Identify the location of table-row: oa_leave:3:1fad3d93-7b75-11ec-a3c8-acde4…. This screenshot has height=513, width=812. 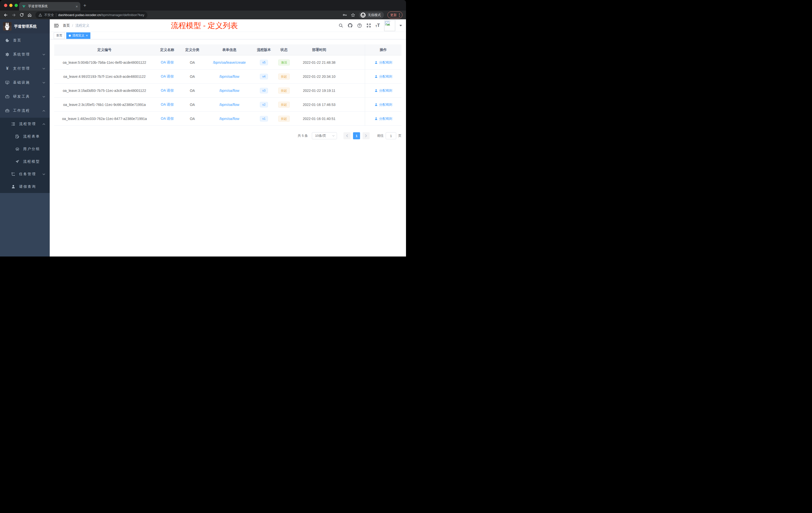
(228, 91).